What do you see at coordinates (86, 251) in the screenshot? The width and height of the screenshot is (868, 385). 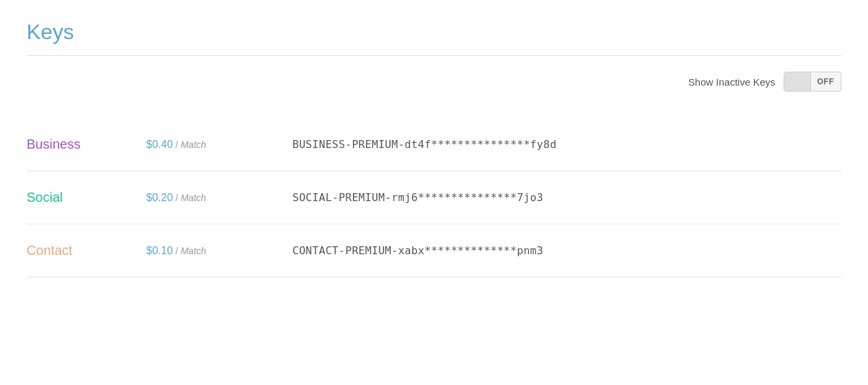 I see `key-name-contact: Contact` at bounding box center [86, 251].